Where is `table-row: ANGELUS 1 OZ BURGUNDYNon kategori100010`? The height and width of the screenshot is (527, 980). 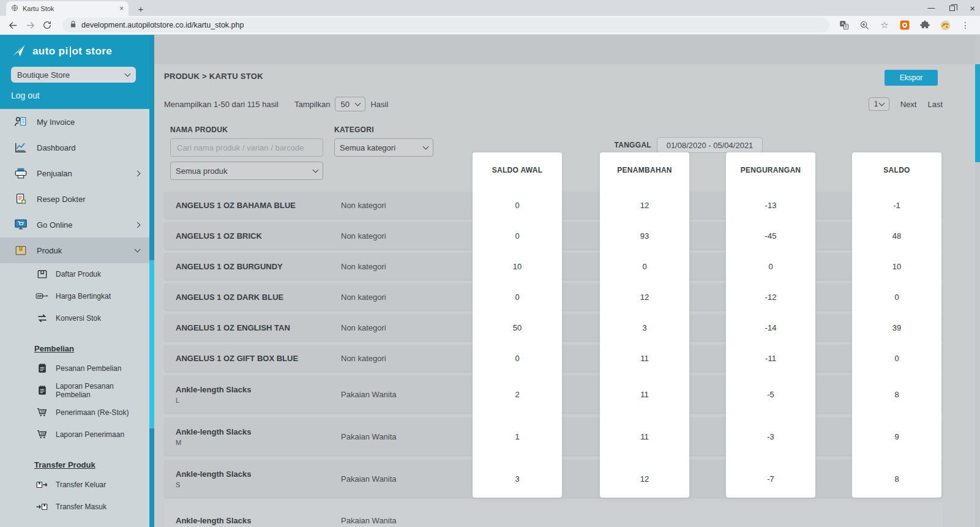 table-row: ANGELUS 1 OZ BURGUNDYNon kategori100010 is located at coordinates (553, 266).